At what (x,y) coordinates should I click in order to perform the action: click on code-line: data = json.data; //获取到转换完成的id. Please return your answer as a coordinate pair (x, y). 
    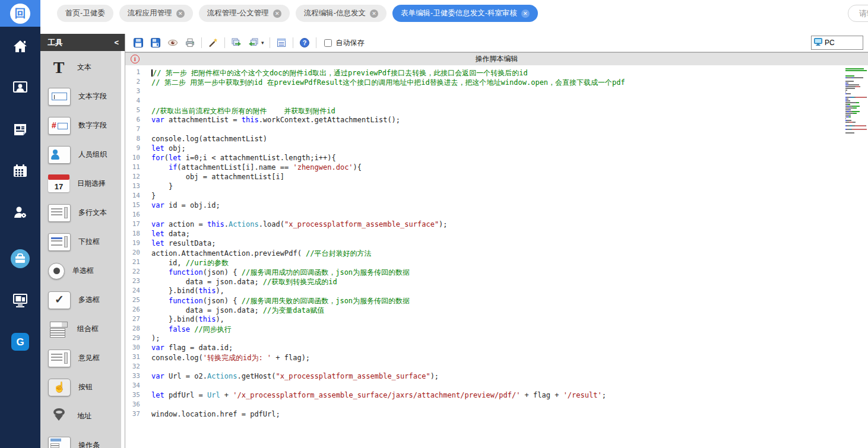
    Looking at the image, I should click on (509, 282).